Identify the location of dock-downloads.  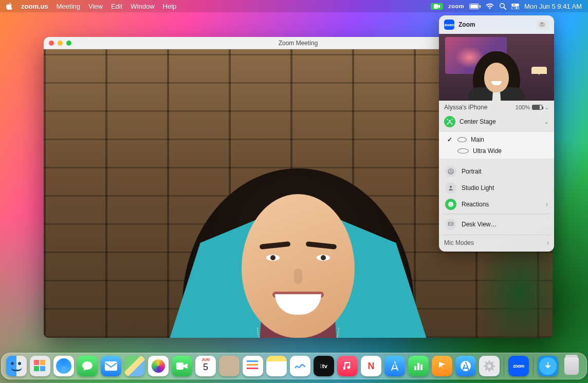
(548, 366).